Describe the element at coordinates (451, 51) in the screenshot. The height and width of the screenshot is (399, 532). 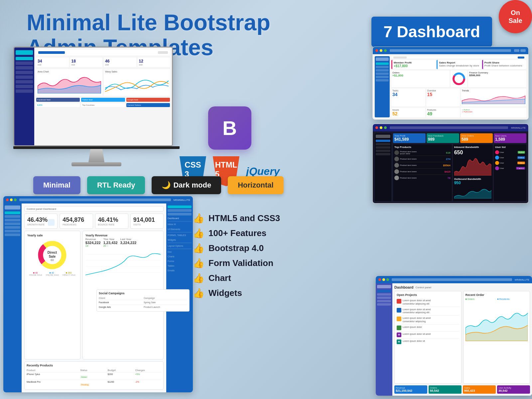
I see `dash1-topbar` at that location.